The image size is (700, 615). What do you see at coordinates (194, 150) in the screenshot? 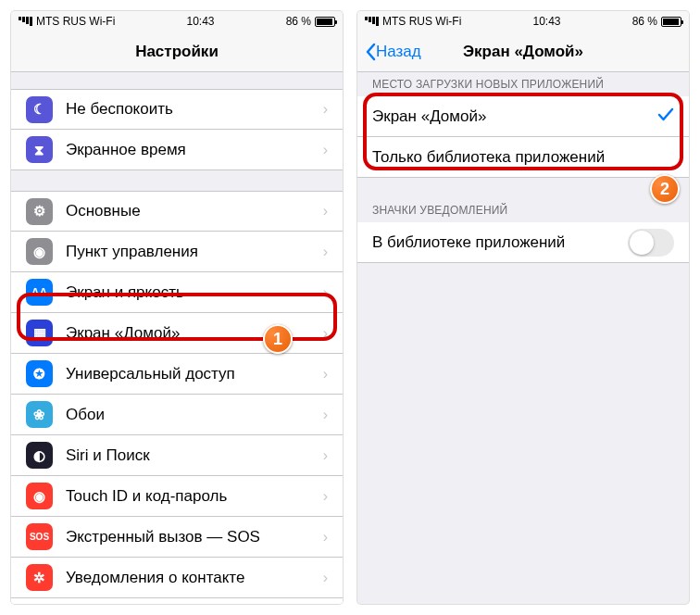
I see `row-label: Экранное время` at bounding box center [194, 150].